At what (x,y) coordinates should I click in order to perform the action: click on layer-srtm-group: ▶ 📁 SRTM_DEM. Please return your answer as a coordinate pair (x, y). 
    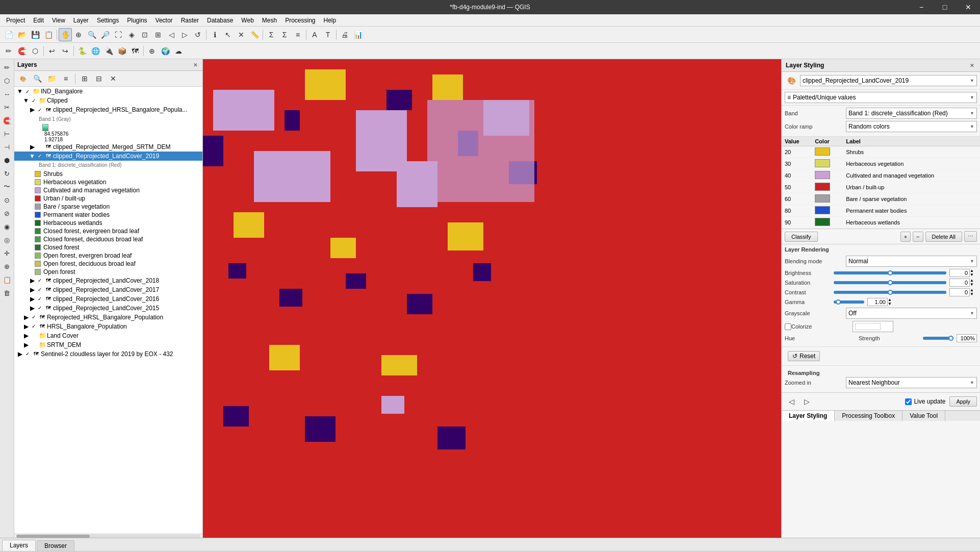
    Looking at the image, I should click on (108, 345).